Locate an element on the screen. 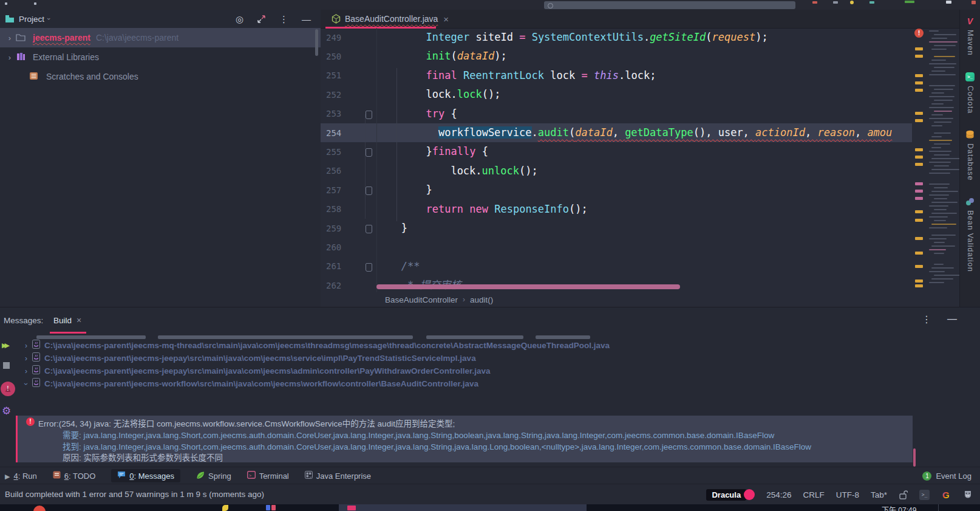 Image resolution: width=980 pixels, height=511 pixels. line-number: 262 is located at coordinates (334, 286).